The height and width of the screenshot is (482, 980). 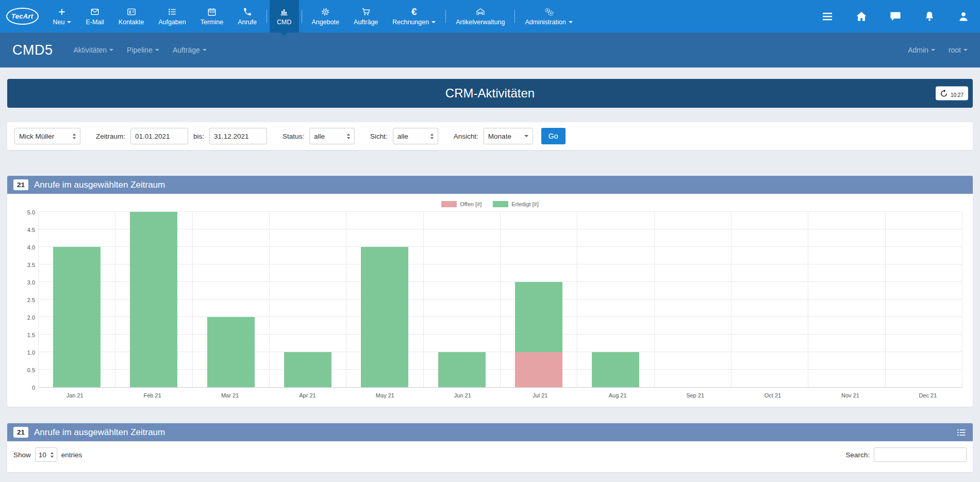 I want to click on nav-artikelverwaltung: Artikelverwaltung, so click(x=480, y=16).